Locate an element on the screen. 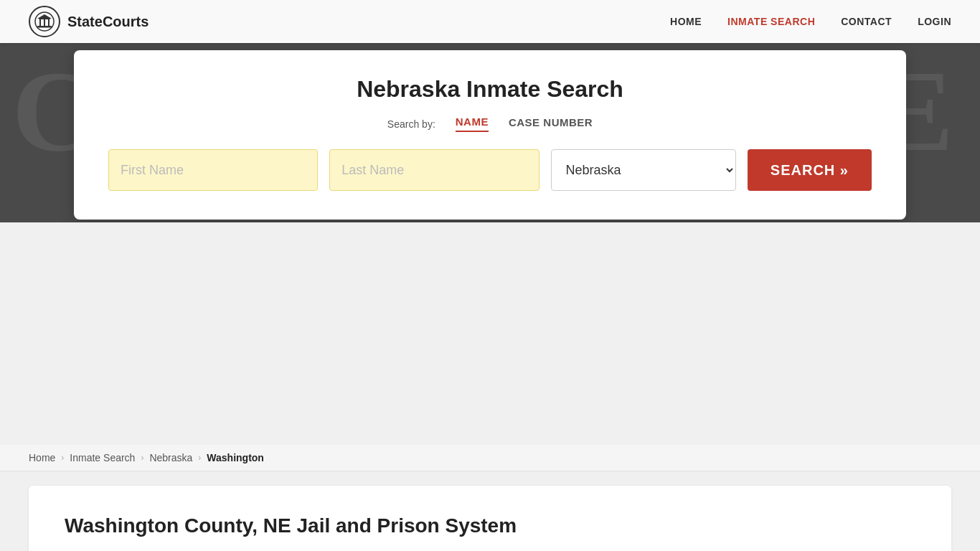  nav-item-contact: CONTACT is located at coordinates (867, 22).